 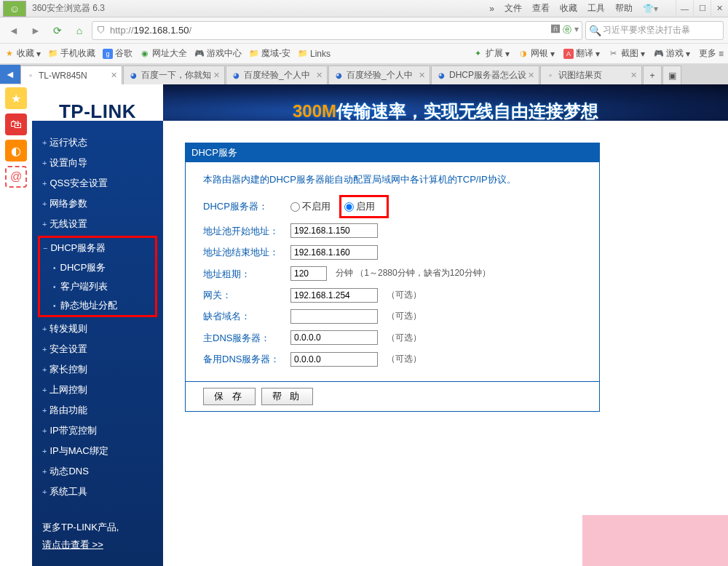 I want to click on tab-label: DHCP服务器怎么设, so click(x=488, y=76).